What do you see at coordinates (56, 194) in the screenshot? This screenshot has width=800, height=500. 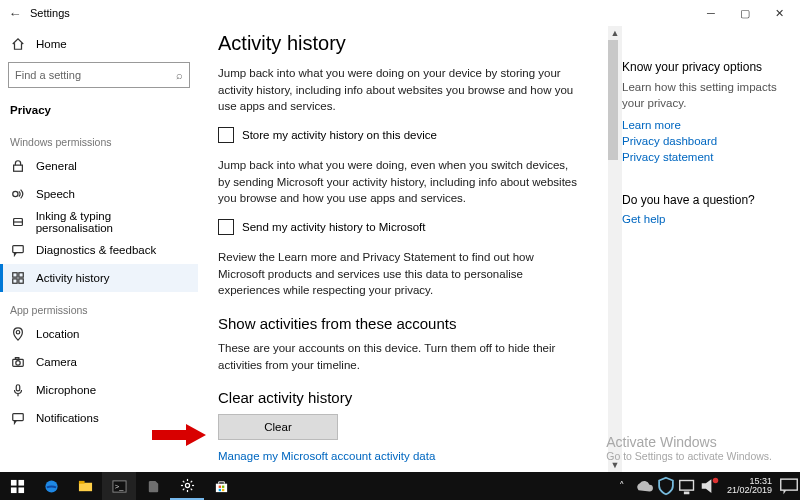 I see `sidebar-item-label: Speech` at bounding box center [56, 194].